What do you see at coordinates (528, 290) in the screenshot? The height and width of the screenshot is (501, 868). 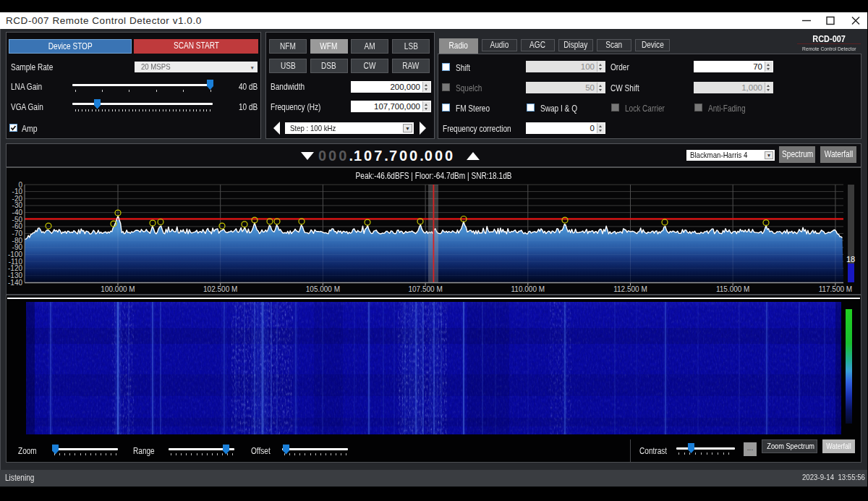 I see `svg-text: 110.000 M` at bounding box center [528, 290].